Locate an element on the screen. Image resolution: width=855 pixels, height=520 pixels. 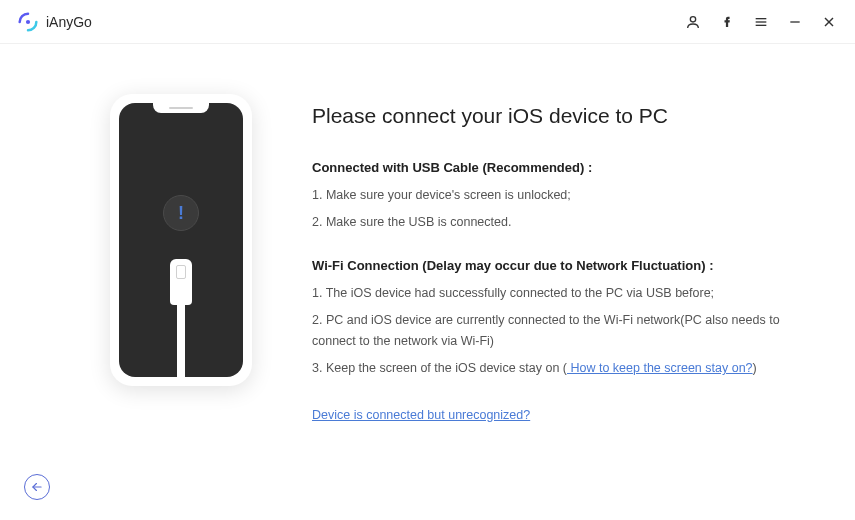
wifi-step-2: 2. PC and iOS device are currently conne… is located at coordinates (554, 332).